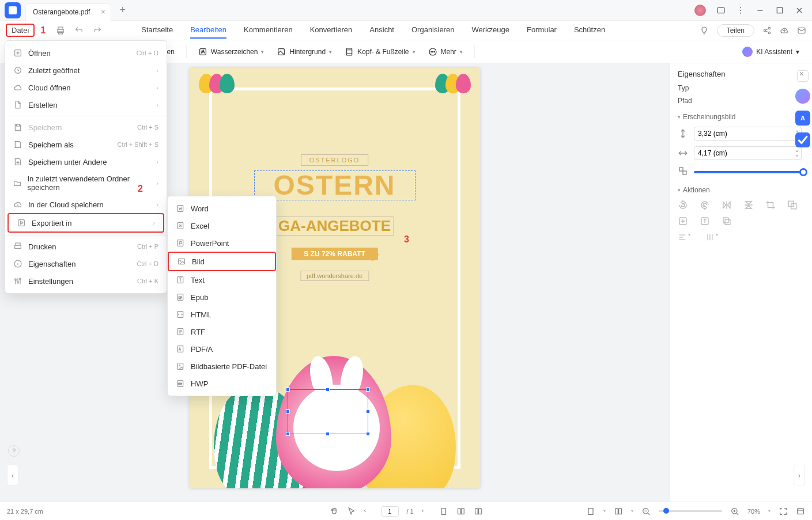  Describe the element at coordinates (380, 52) in the screenshot. I see `ribbon-header-footer: Kopf- & Fußzeile▾` at that location.